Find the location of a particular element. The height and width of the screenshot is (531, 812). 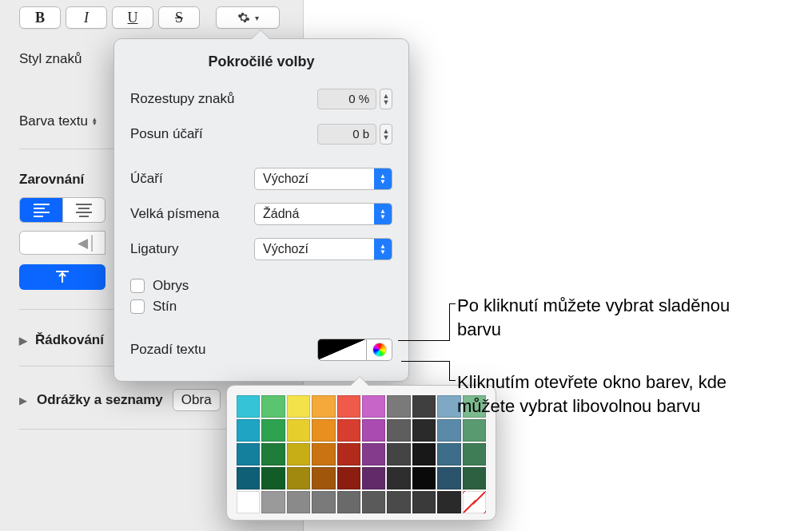

italic-button: I is located at coordinates (86, 18).